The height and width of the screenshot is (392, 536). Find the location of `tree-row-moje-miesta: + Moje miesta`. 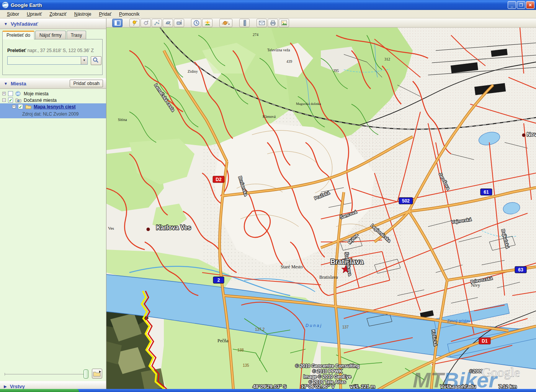

tree-row-moje-miesta: + Moje miesta is located at coordinates (53, 93).